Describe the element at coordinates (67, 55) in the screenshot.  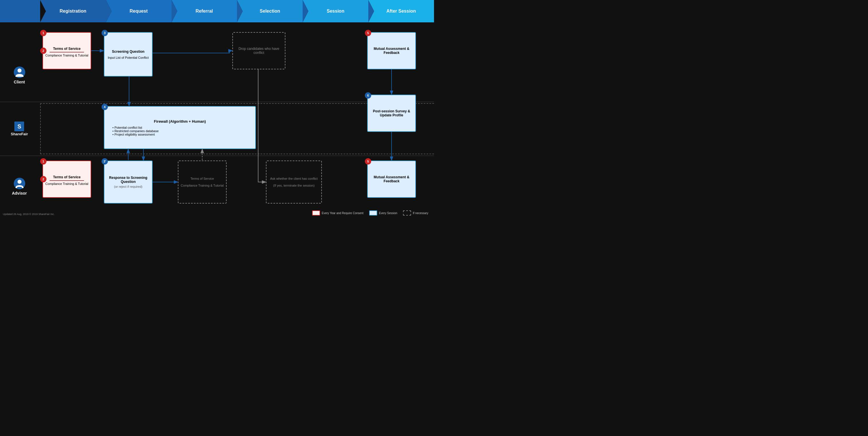
I see `client-compliance-label: Compliance Training & Tutorial` at that location.